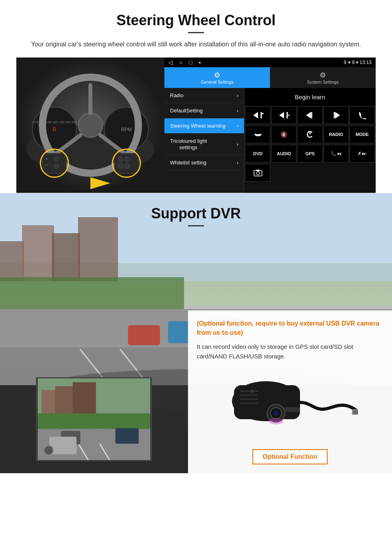  What do you see at coordinates (310, 134) in the screenshot?
I see `ctrl-power` at bounding box center [310, 134].